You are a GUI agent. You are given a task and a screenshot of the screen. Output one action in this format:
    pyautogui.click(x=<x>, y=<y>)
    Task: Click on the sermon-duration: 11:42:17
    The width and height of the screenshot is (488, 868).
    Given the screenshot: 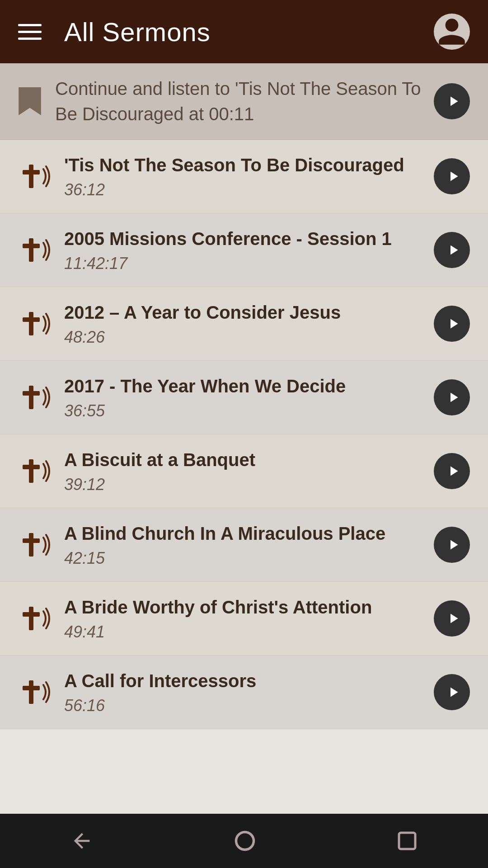 What is the action you would take?
    pyautogui.click(x=244, y=264)
    